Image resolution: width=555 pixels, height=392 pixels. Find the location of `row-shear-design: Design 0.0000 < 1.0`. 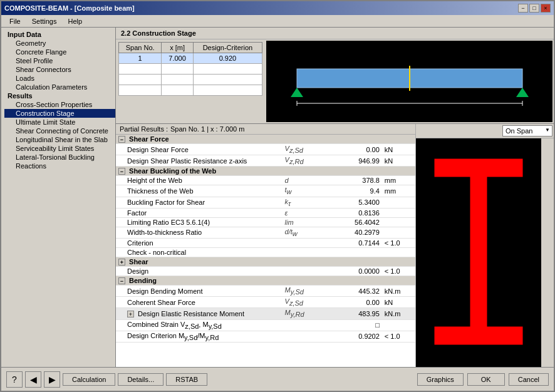

row-shear-design: Design 0.0000 < 1.0 is located at coordinates (266, 271).